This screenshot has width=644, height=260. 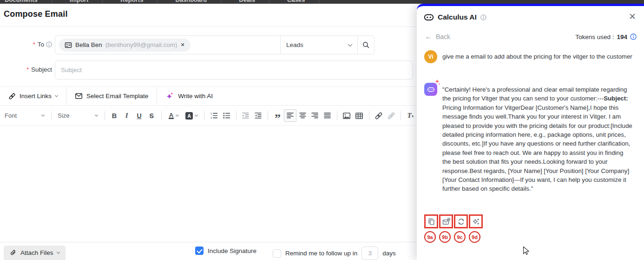 I want to click on remove-recipient-icon: ✕, so click(x=183, y=45).